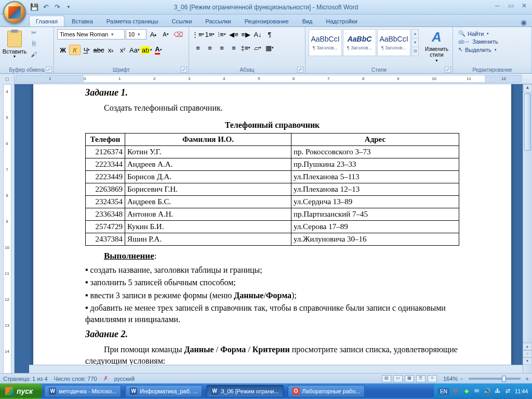 This screenshot has height=399, width=532. Describe the element at coordinates (272, 335) in the screenshot. I see `task2-title: Задание 2.` at that location.